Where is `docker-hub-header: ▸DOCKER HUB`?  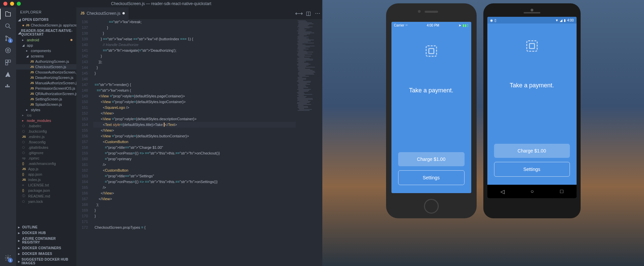
docker-hub-header: ▸DOCKER HUB is located at coordinates (46, 233).